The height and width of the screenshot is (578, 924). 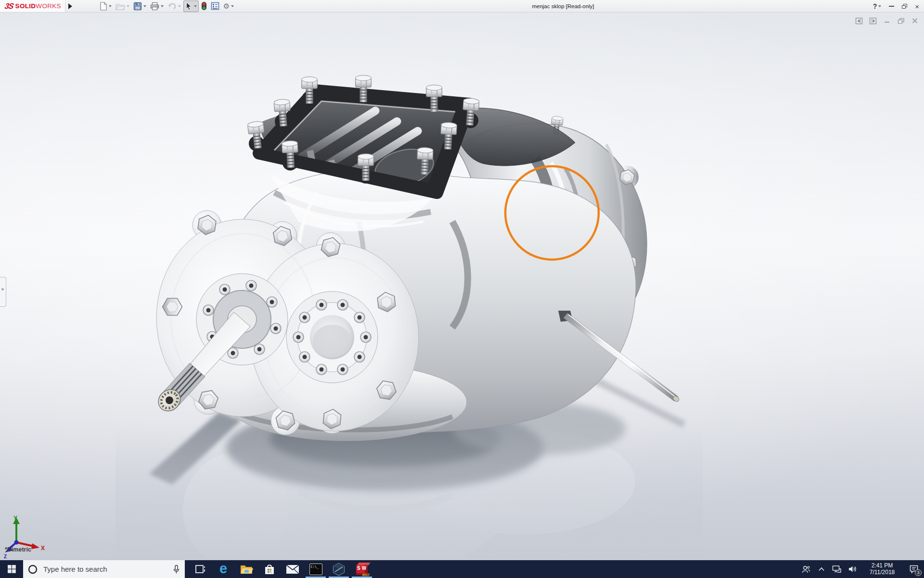 I want to click on print-button, so click(x=157, y=6).